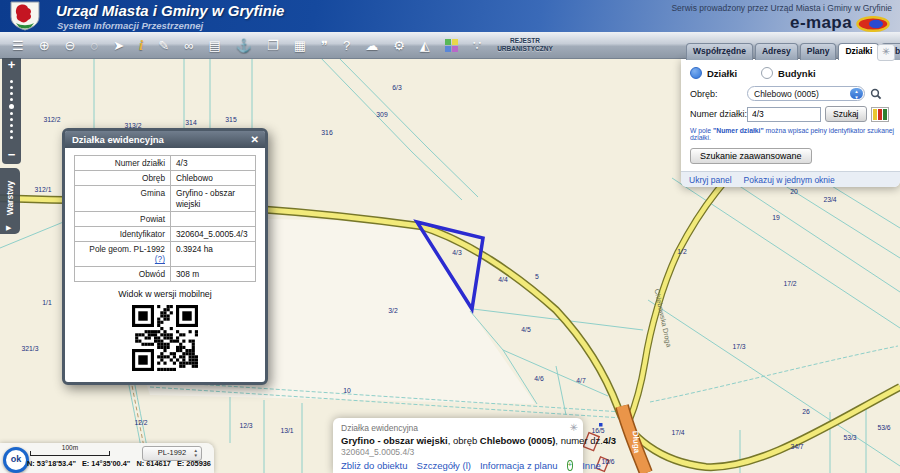 The height and width of the screenshot is (473, 900). What do you see at coordinates (846, 114) in the screenshot?
I see `szukaj-button: Szukaj` at bounding box center [846, 114].